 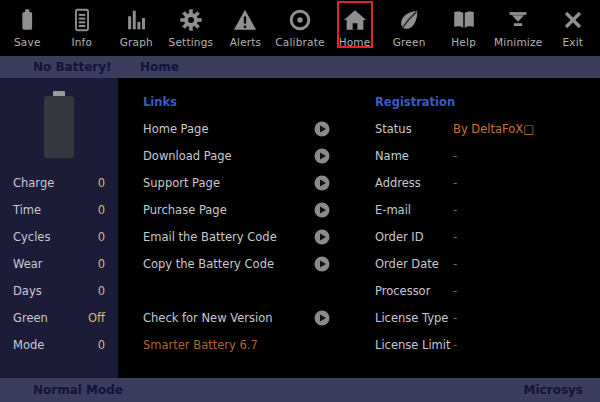 I want to click on reg-label: License Type, so click(x=414, y=318).